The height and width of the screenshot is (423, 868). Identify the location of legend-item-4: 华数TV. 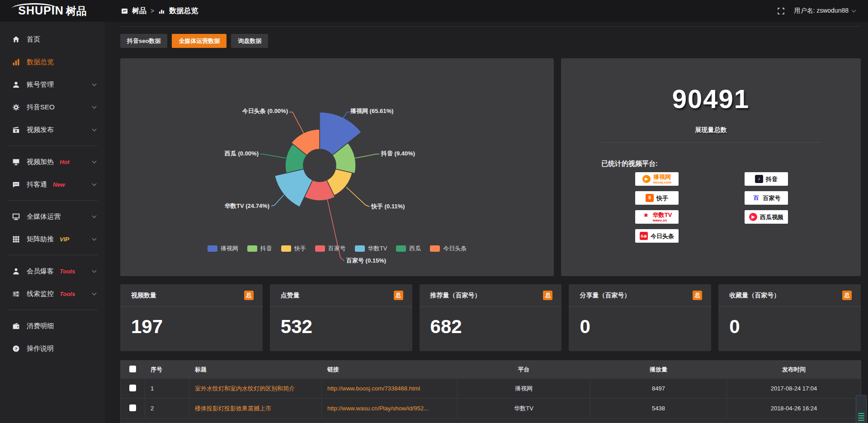
(371, 249).